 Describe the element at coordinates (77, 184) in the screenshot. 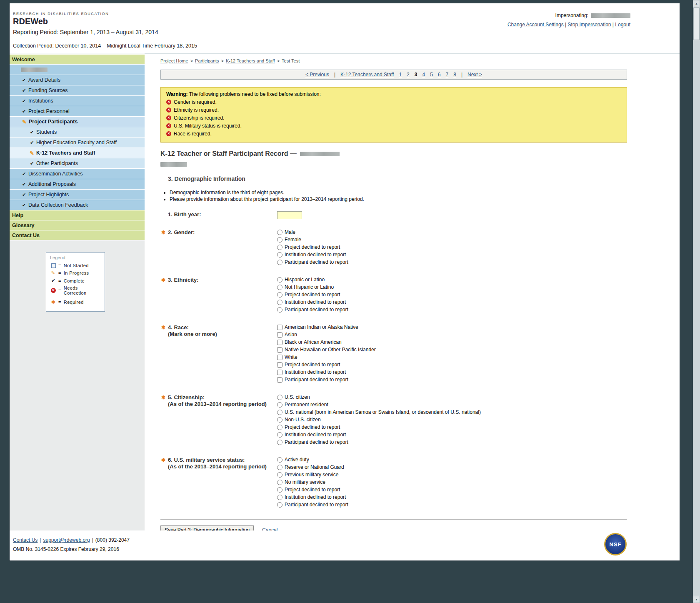

I see `sidebar-item-additional-proposals: ✔Additional Proposals` at that location.